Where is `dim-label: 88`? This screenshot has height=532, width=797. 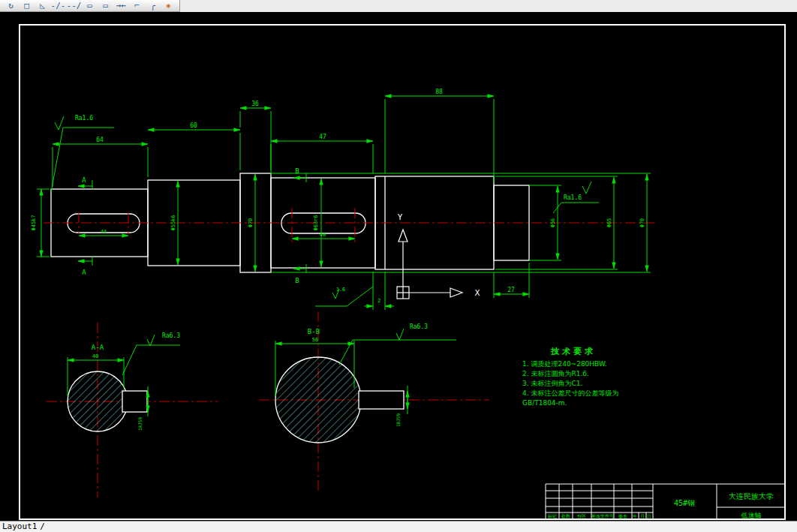
dim-label: 88 is located at coordinates (439, 92).